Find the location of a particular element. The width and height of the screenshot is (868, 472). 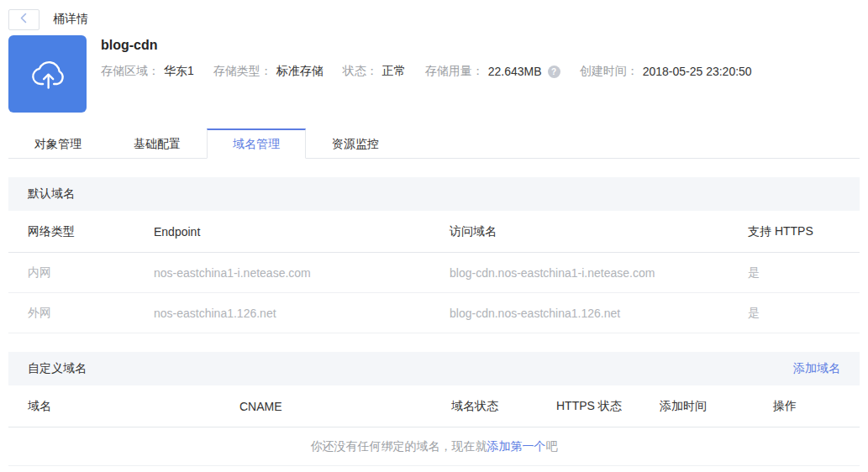

col-add-time: 添加时间 is located at coordinates (716, 406).